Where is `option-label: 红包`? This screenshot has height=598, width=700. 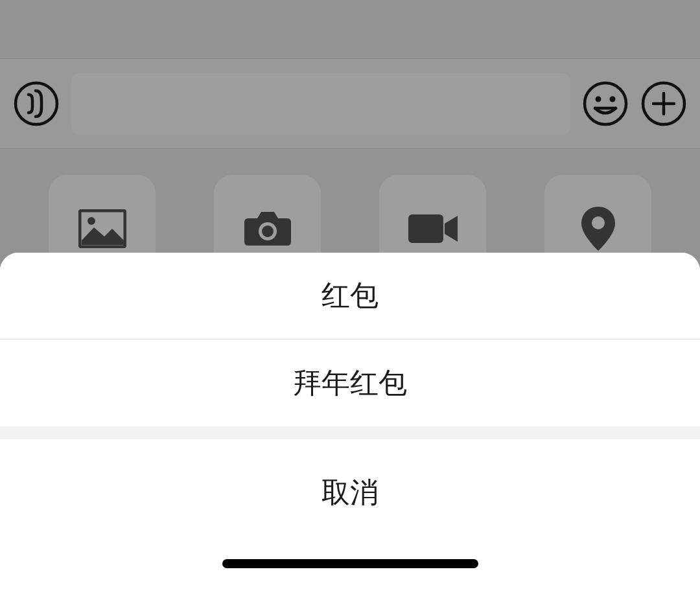 option-label: 红包 is located at coordinates (350, 295).